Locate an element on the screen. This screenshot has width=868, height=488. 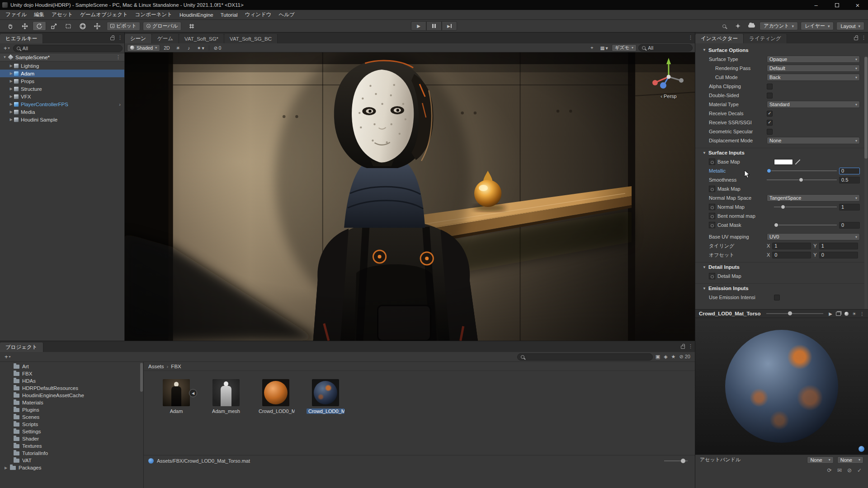
preview-light-icon: ☀ is located at coordinates (854, 314).